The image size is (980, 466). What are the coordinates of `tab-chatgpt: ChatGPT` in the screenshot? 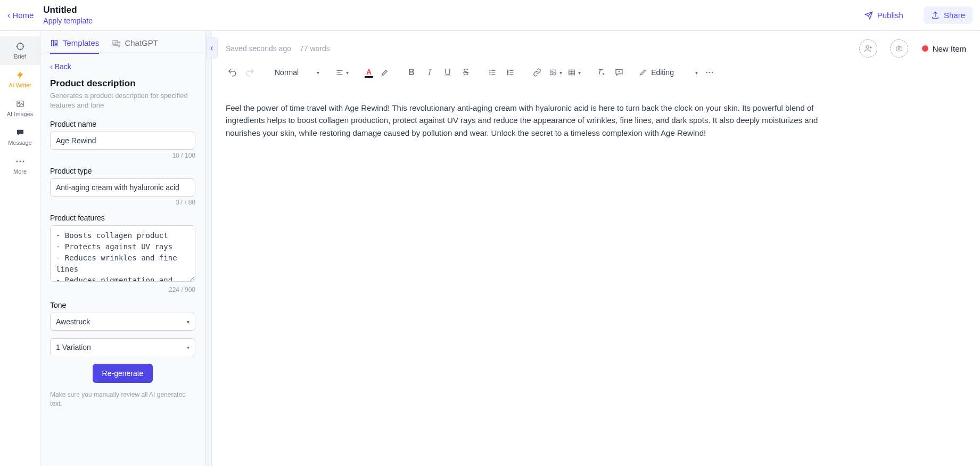 It's located at (135, 46).